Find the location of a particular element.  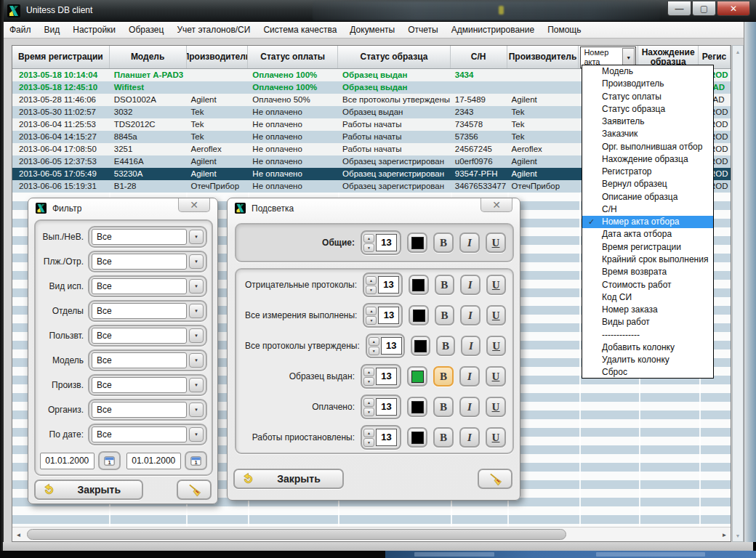

column-menu-item: Заказчик is located at coordinates (648, 134).